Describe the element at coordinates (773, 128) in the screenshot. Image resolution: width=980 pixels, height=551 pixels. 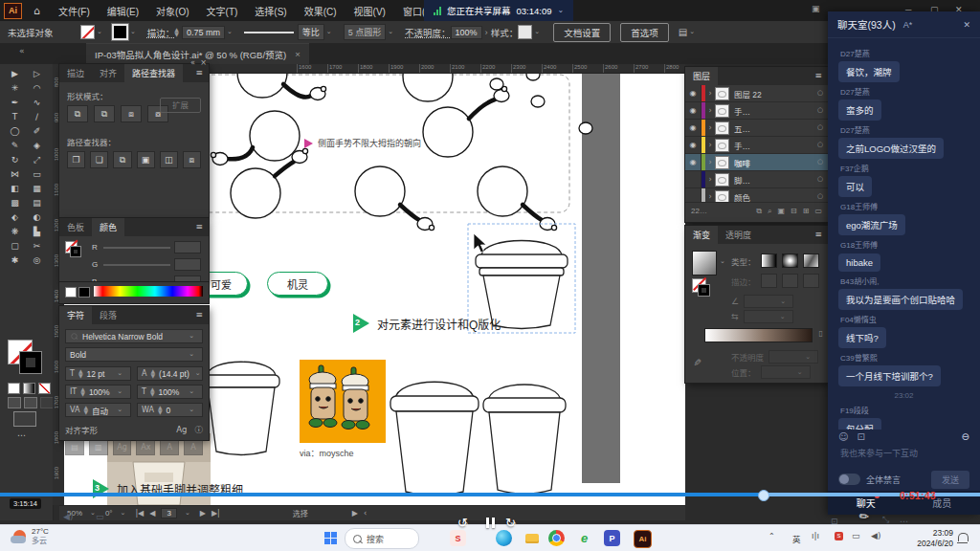
I see `layer-name: 五…` at that location.